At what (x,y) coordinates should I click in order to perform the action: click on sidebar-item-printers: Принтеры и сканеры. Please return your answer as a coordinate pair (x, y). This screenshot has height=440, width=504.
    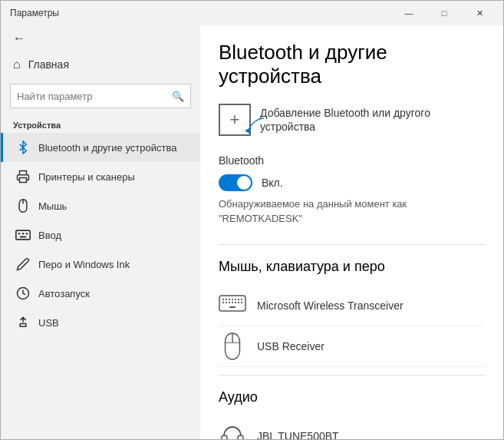
    Looking at the image, I should click on (100, 177).